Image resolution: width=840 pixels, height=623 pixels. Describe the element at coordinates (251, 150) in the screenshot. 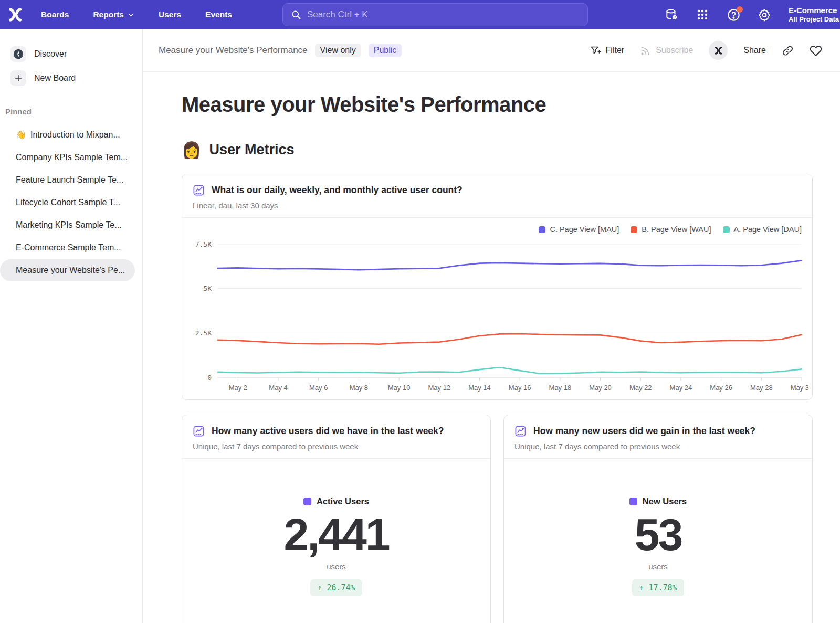

I see `section-title: User Metrics` at that location.